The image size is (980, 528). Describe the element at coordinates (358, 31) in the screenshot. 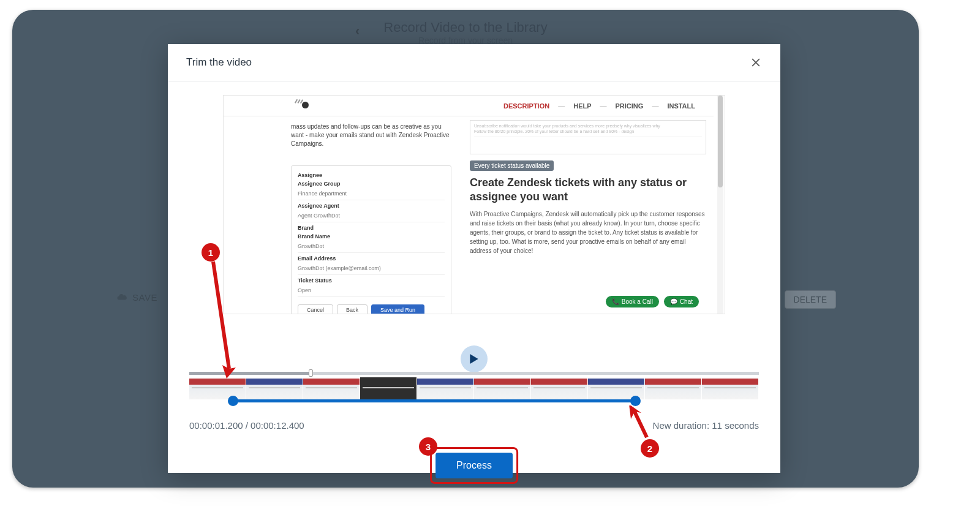

I see `back-icon: ‹` at that location.